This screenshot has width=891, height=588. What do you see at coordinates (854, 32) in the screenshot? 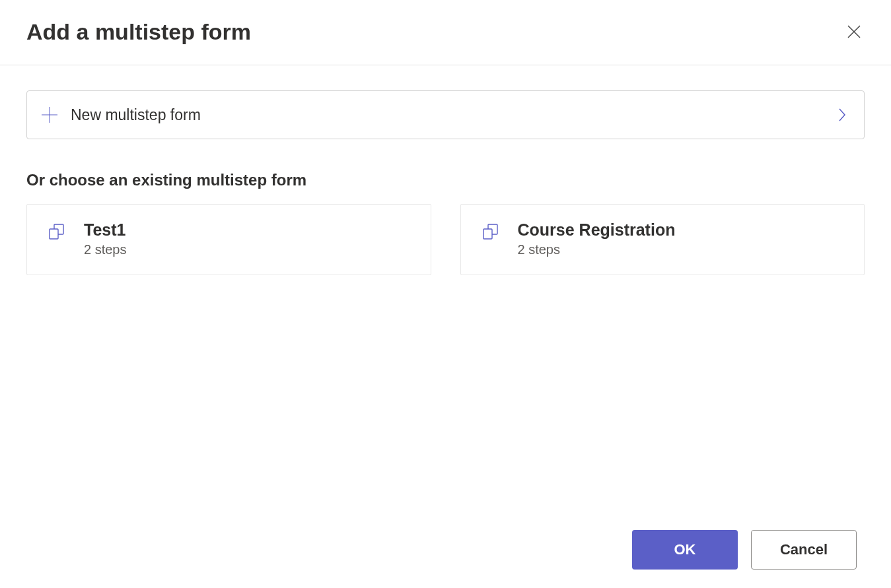
I see `close-icon` at bounding box center [854, 32].